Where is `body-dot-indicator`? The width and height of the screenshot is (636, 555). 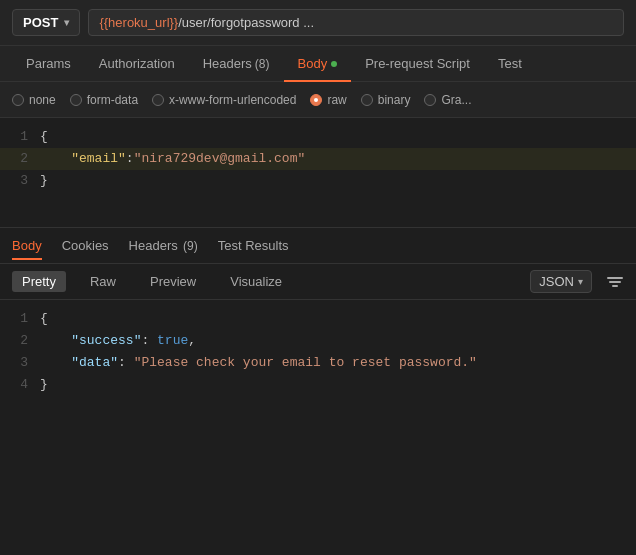
body-dot-indicator is located at coordinates (334, 64).